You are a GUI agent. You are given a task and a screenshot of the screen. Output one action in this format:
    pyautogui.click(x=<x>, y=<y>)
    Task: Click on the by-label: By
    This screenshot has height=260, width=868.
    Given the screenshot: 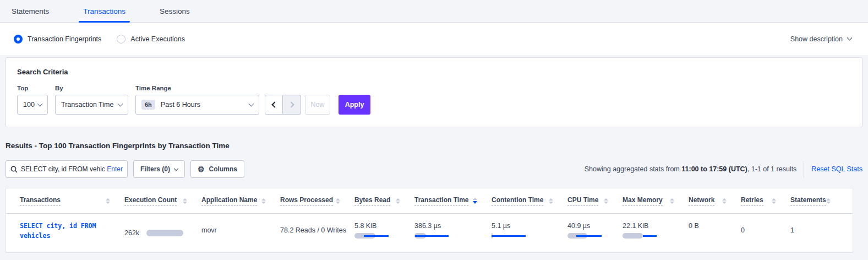 What is the action you would take?
    pyautogui.click(x=91, y=88)
    